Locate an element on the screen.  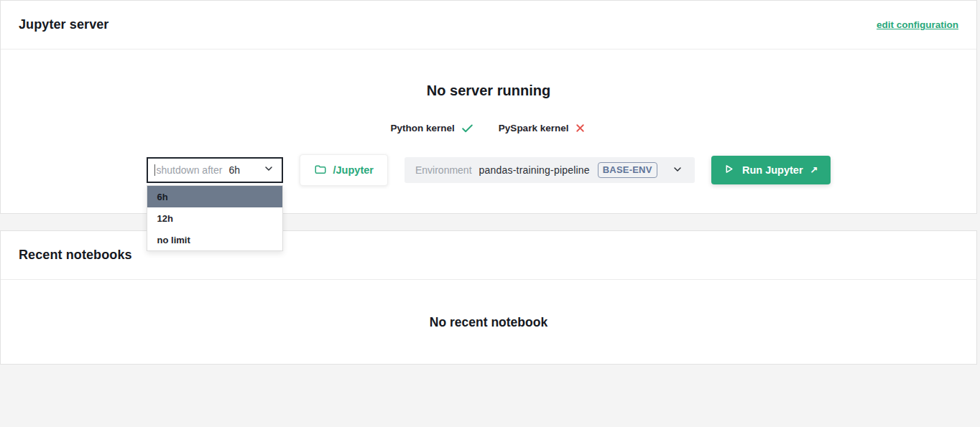
python-kernel-status: Python kernel is located at coordinates (433, 128).